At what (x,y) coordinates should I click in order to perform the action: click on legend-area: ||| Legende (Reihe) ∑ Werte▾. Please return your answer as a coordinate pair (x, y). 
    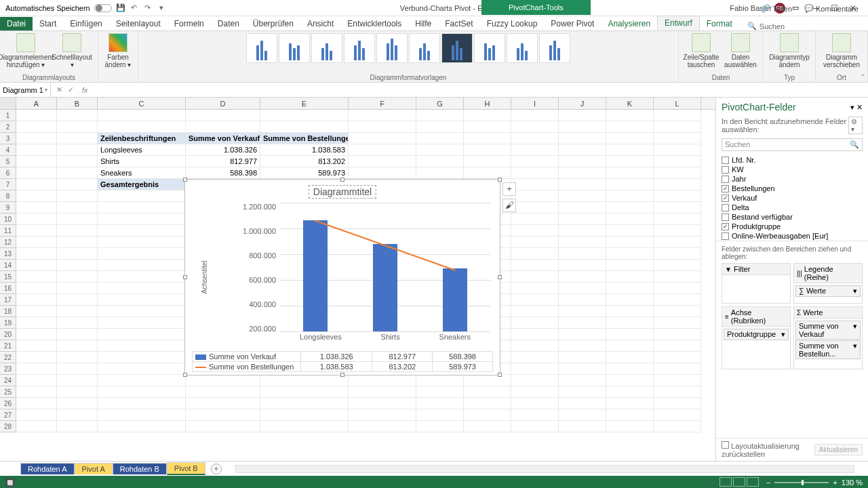
    Looking at the image, I should click on (828, 283).